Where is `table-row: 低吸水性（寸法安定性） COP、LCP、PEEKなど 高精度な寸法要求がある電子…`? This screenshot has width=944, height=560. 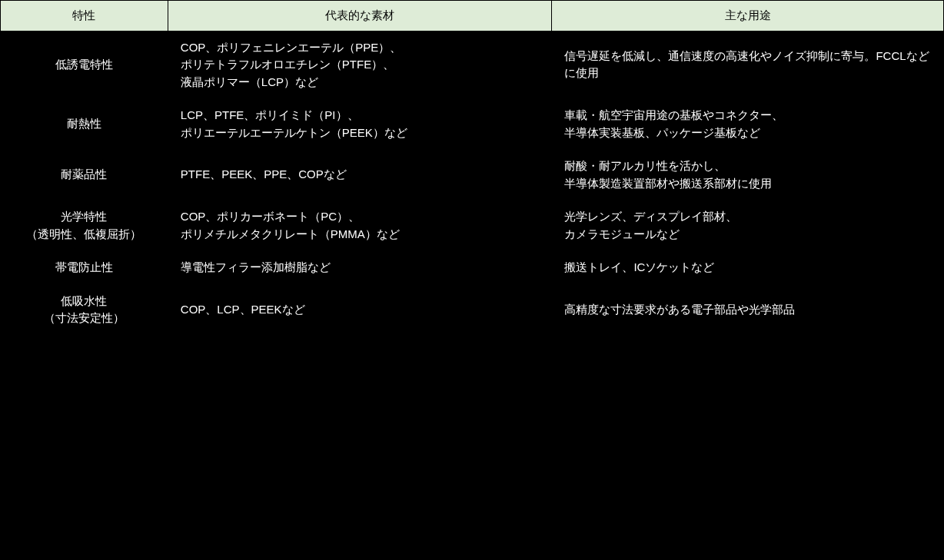
table-row: 低吸水性（寸法安定性） COP、LCP、PEEKなど 高精度な寸法要求がある電子… is located at coordinates (472, 310).